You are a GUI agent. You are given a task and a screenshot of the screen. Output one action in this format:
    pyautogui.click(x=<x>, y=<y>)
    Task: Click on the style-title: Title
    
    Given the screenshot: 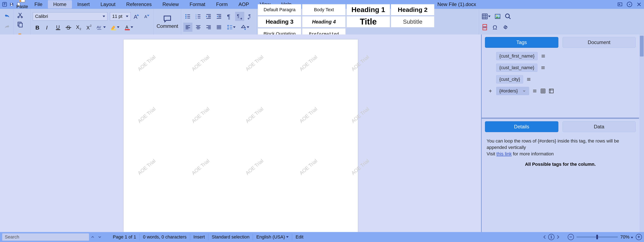 What is the action you would take?
    pyautogui.click(x=368, y=22)
    